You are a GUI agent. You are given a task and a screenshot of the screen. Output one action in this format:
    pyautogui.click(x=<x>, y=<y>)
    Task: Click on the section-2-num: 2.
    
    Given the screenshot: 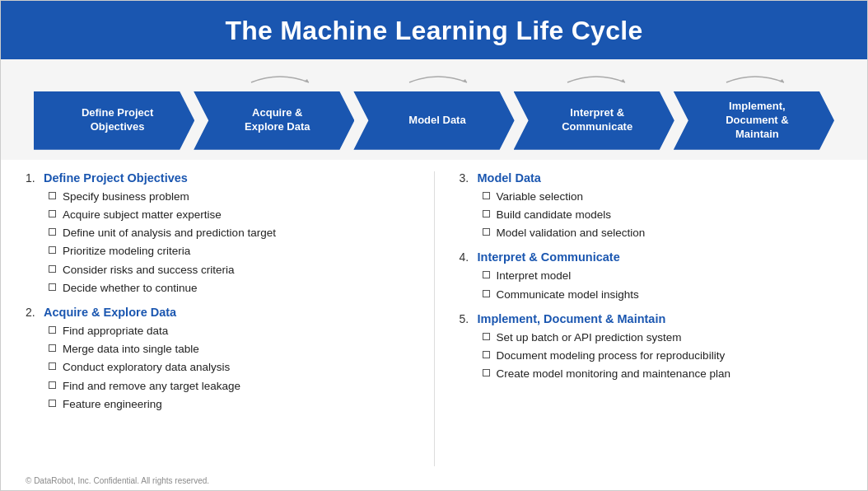 What is the action you would take?
    pyautogui.click(x=33, y=312)
    